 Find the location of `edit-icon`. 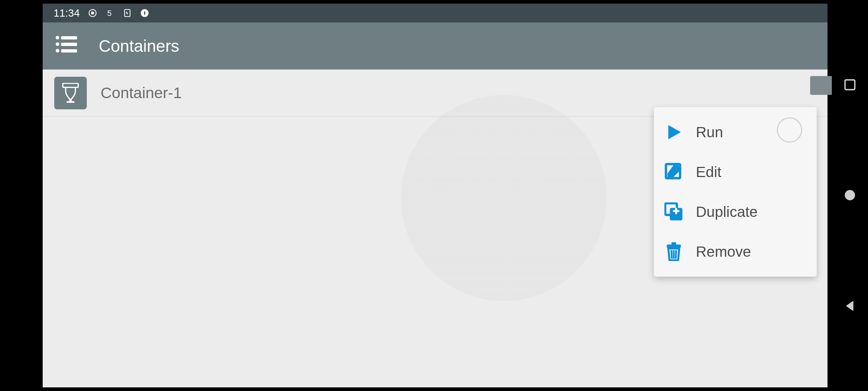

edit-icon is located at coordinates (674, 172).